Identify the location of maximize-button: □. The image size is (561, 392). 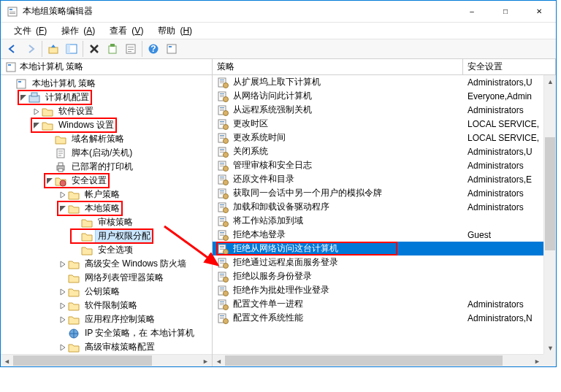
(505, 12).